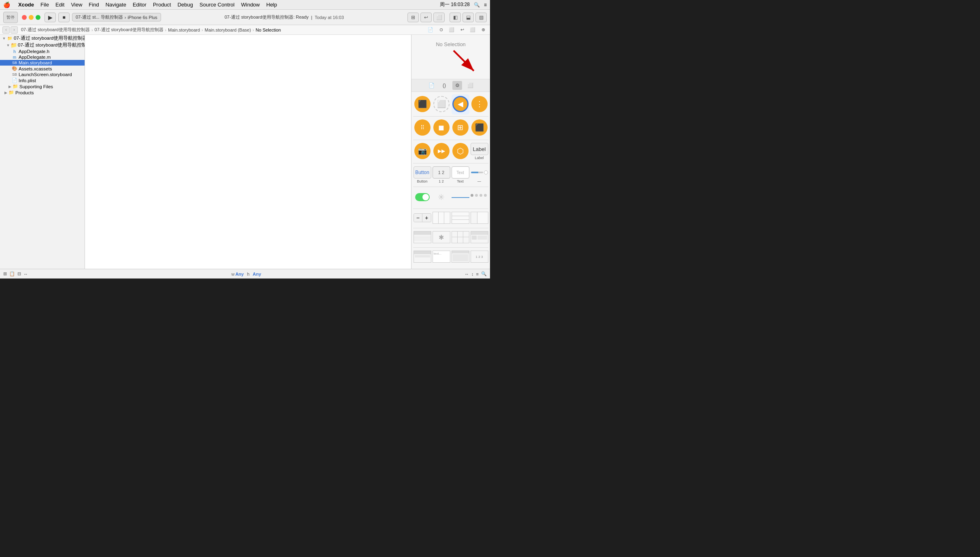  Describe the element at coordinates (217, 5) in the screenshot. I see `menu-source-control: Source Control` at that location.